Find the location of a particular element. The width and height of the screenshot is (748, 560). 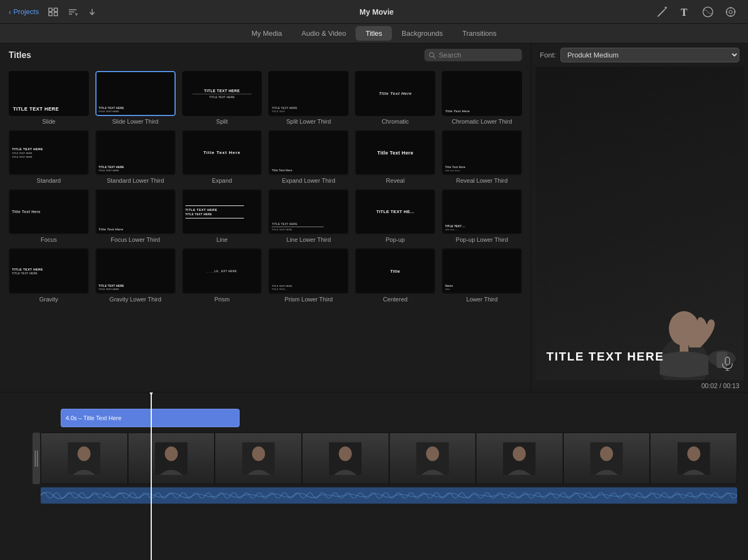

title-item-popup-lower-third: TITLE TEXT ... title text ... Pop-up Low… is located at coordinates (482, 216).